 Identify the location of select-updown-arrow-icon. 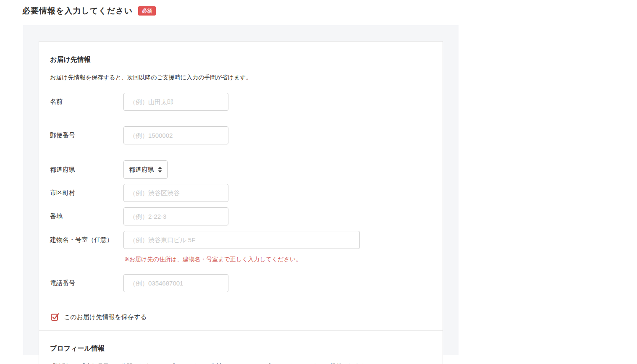
(160, 170).